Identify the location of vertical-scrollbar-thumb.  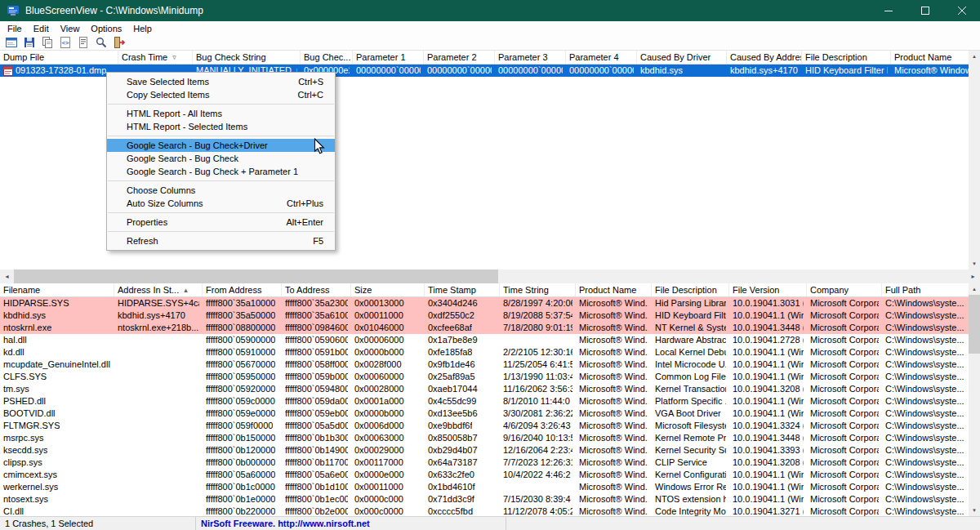
(974, 324).